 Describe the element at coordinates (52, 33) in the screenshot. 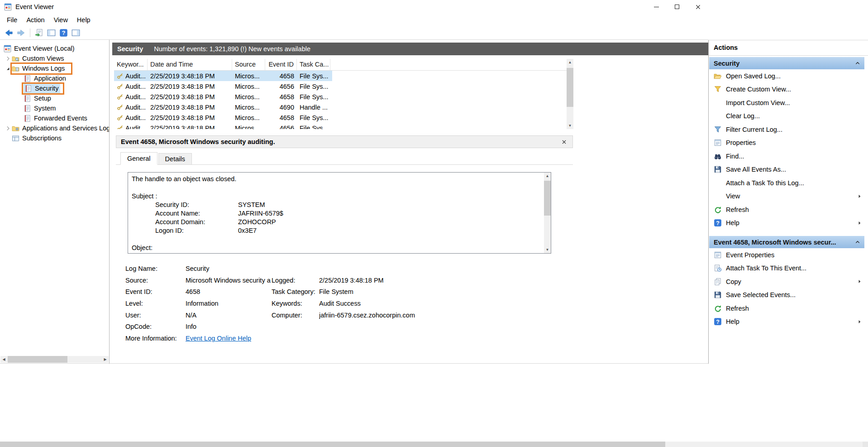

I see `console-tree-toggle-button` at that location.